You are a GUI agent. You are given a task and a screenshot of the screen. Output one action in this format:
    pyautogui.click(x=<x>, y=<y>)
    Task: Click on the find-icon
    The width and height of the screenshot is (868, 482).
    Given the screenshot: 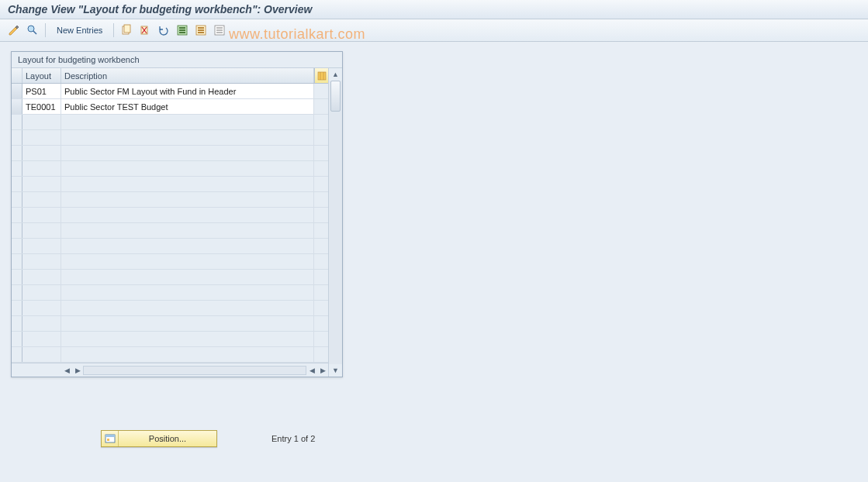 What is the action you would take?
    pyautogui.click(x=33, y=30)
    